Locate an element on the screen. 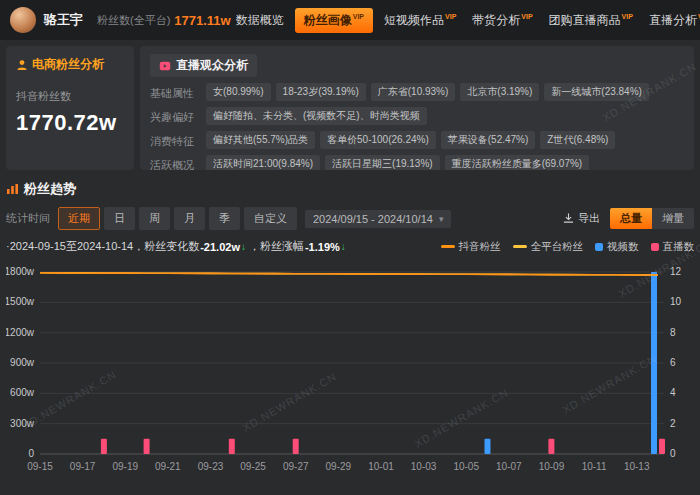 The height and width of the screenshot is (495, 700). legend-label: 全平台粉丝 is located at coordinates (558, 247).